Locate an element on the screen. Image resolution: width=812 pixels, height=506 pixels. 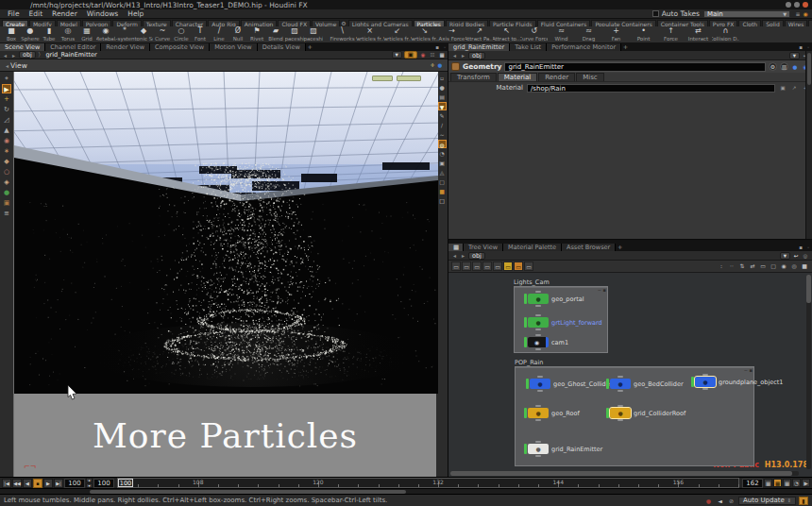
net-view-icon-4: ▭ is located at coordinates (763, 266).